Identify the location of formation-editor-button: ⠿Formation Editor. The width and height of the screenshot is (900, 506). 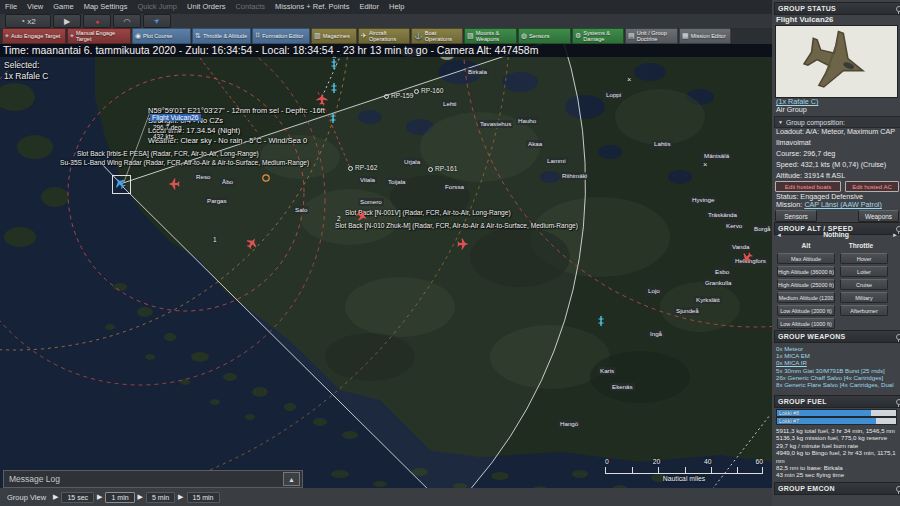
(281, 36).